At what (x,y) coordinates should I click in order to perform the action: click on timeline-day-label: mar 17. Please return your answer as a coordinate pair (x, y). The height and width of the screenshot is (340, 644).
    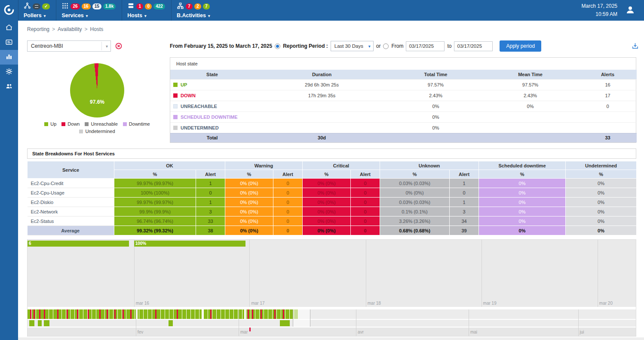
    Looking at the image, I should click on (258, 303).